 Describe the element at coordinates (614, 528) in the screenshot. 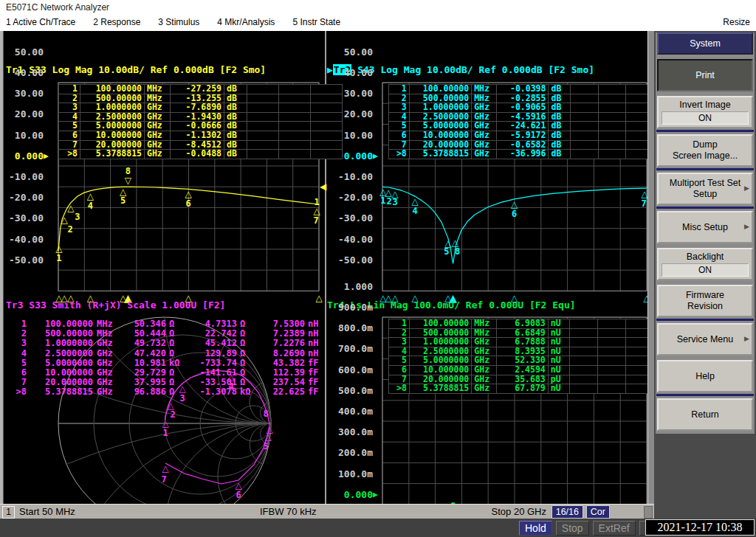

I see `extref-indicator: ExtRef` at that location.